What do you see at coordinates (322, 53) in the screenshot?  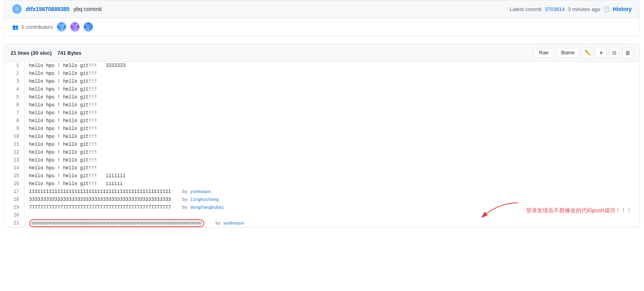 I see `file-header: 21 lines (20 sloc) 741 Bytes Raw Blame ✏…` at bounding box center [322, 53].